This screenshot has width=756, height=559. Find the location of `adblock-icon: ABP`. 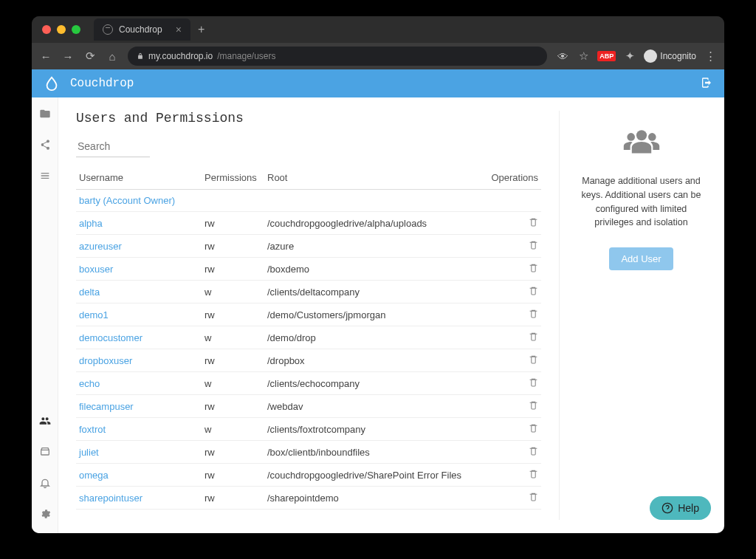

adblock-icon: ABP is located at coordinates (607, 56).